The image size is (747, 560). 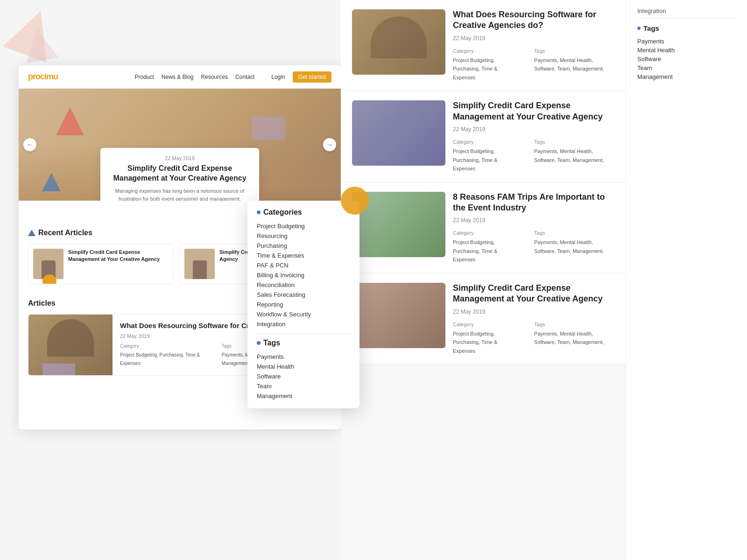 What do you see at coordinates (303, 275) in the screenshot?
I see `dropdown-cat-billing-invoicing: Billing & Invoicing` at bounding box center [303, 275].